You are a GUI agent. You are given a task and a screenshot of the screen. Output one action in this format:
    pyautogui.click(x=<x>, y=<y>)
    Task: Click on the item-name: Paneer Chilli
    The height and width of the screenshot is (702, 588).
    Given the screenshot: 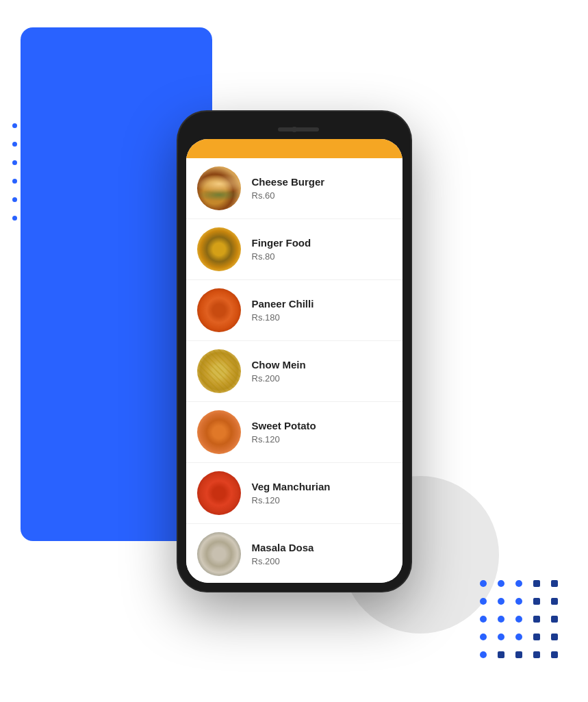 What is the action you would take?
    pyautogui.click(x=283, y=304)
    